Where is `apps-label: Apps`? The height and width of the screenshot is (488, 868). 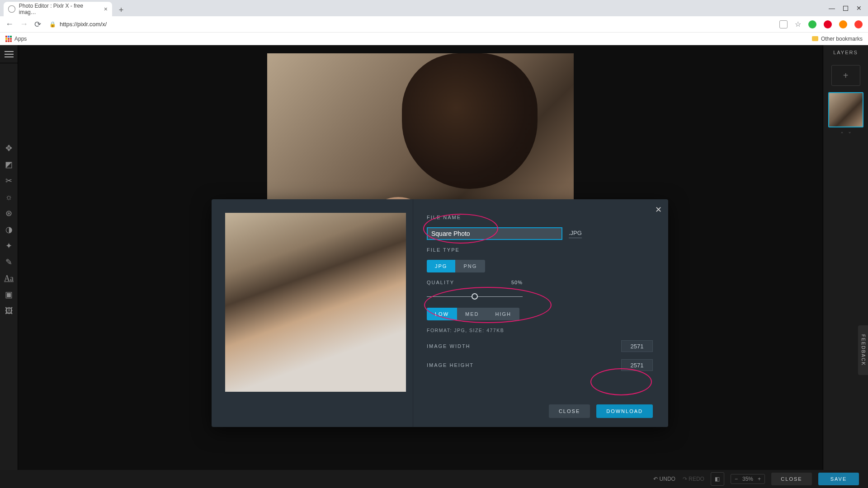 apps-label: Apps is located at coordinates (21, 39).